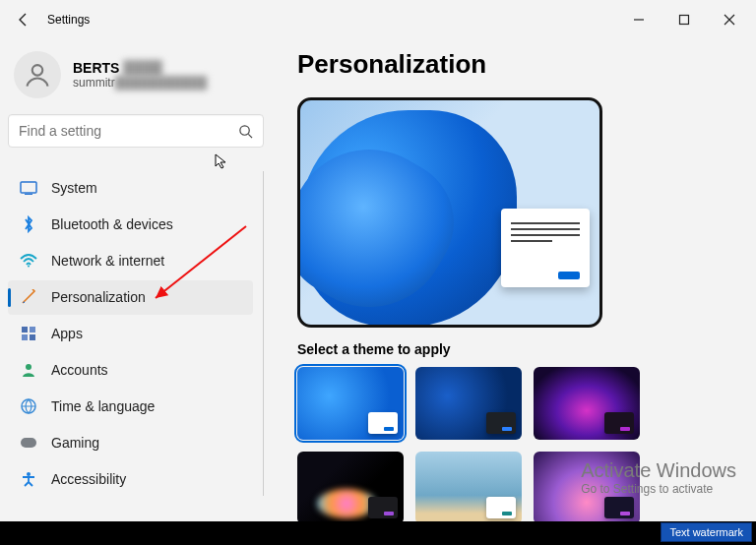 This screenshot has width=756, height=545. I want to click on apps-icon, so click(29, 333).